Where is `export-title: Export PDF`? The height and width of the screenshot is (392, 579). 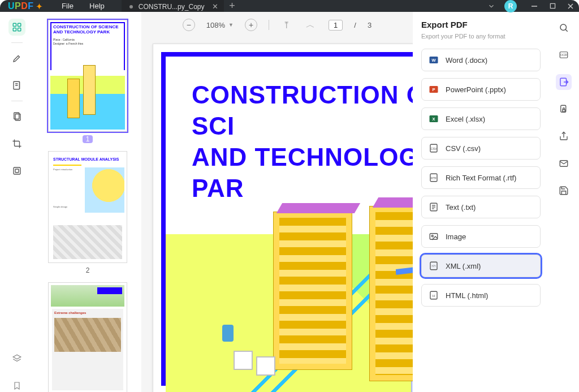
export-title: Export PDF is located at coordinates (481, 25).